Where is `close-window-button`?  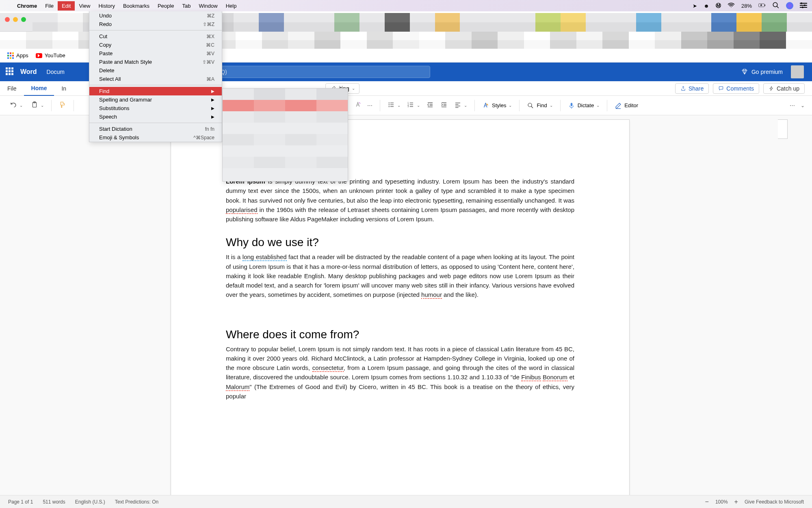 close-window-button is located at coordinates (7, 19).